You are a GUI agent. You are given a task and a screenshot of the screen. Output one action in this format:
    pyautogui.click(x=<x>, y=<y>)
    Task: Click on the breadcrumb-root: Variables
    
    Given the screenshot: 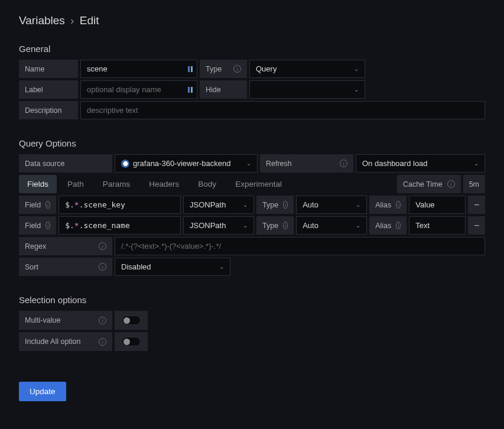 What is the action you would take?
    pyautogui.click(x=42, y=20)
    